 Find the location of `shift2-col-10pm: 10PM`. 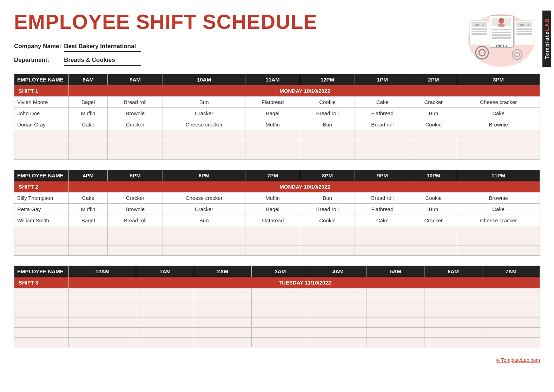

shift2-col-10pm: 10PM is located at coordinates (434, 176).